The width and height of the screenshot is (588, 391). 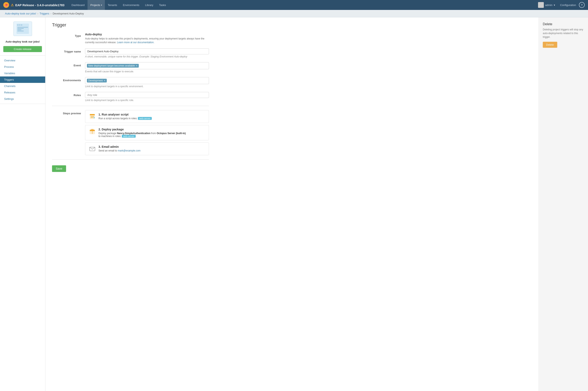 What do you see at coordinates (560, 5) in the screenshot?
I see `nav-right: admin ▾ Configuration ?` at bounding box center [560, 5].